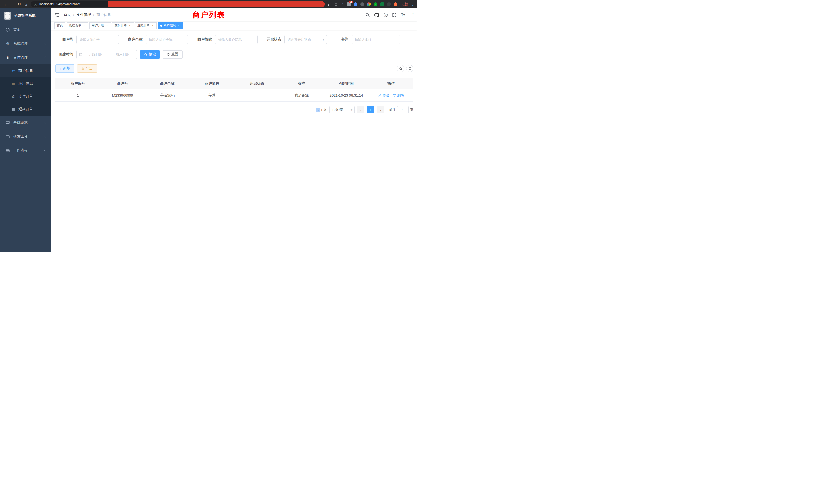 Image resolution: width=834 pixels, height=504 pixels. Describe the element at coordinates (236, 40) in the screenshot. I see `short-name-input` at that location.